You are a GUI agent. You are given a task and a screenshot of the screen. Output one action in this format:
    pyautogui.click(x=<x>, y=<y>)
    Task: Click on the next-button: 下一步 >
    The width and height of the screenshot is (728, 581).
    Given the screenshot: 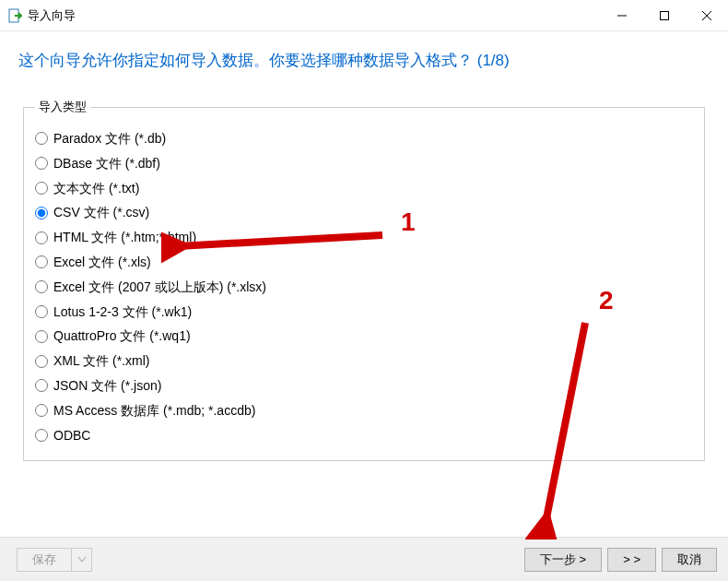 What is the action you would take?
    pyautogui.click(x=563, y=560)
    